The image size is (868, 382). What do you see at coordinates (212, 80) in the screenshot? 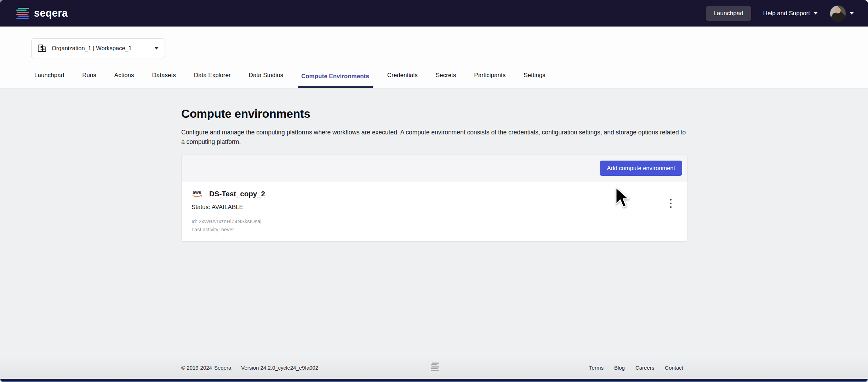
I see `tab-data-explorer: Data Explorer` at bounding box center [212, 80].